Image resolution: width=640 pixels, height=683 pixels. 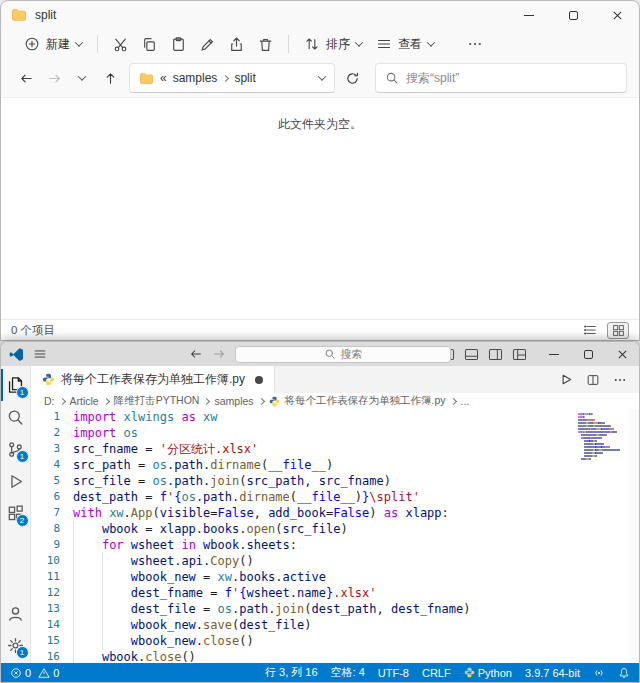 I want to click on code-line: 14 wbook_new.save(dest_file), so click(x=335, y=625).